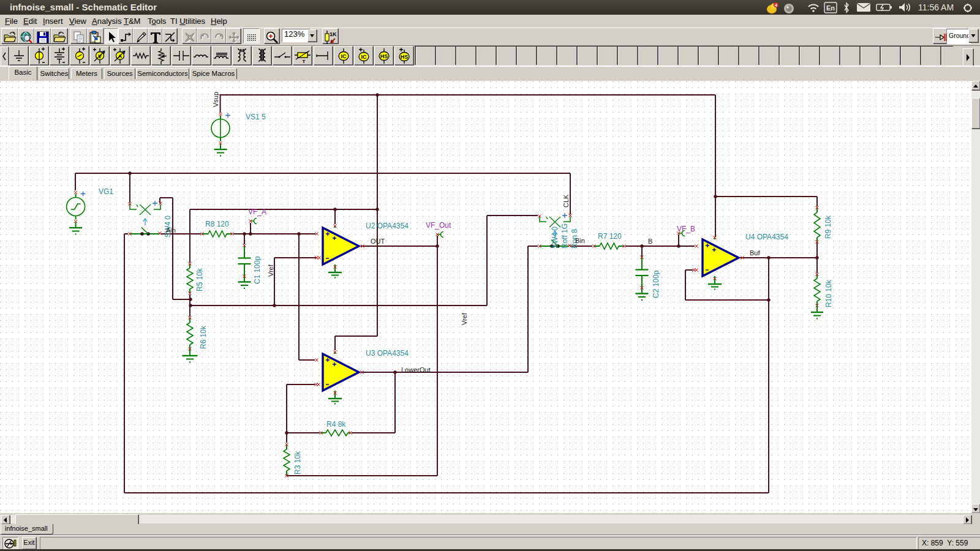  What do you see at coordinates (216, 99) in the screenshot?
I see `svg-text: Vsup` at bounding box center [216, 99].